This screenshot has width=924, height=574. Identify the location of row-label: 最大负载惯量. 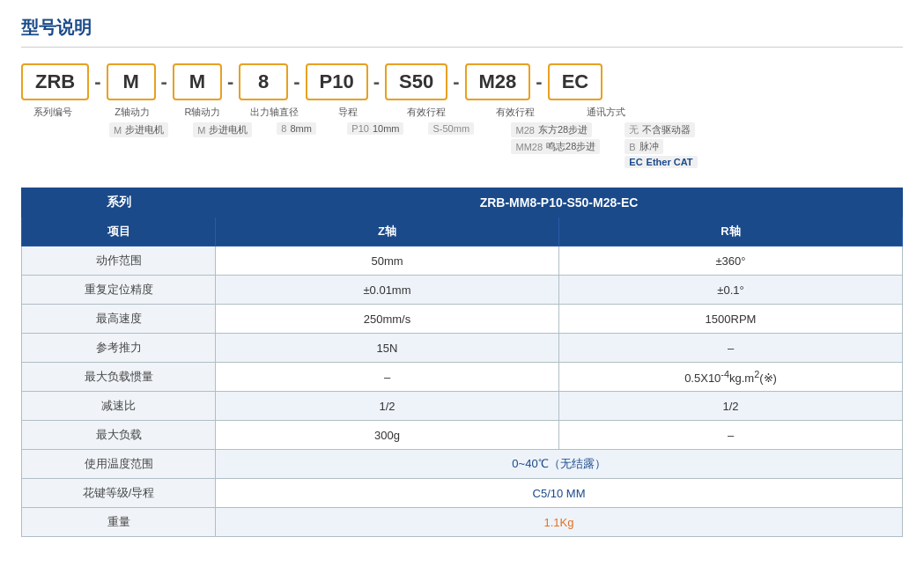
(119, 377).